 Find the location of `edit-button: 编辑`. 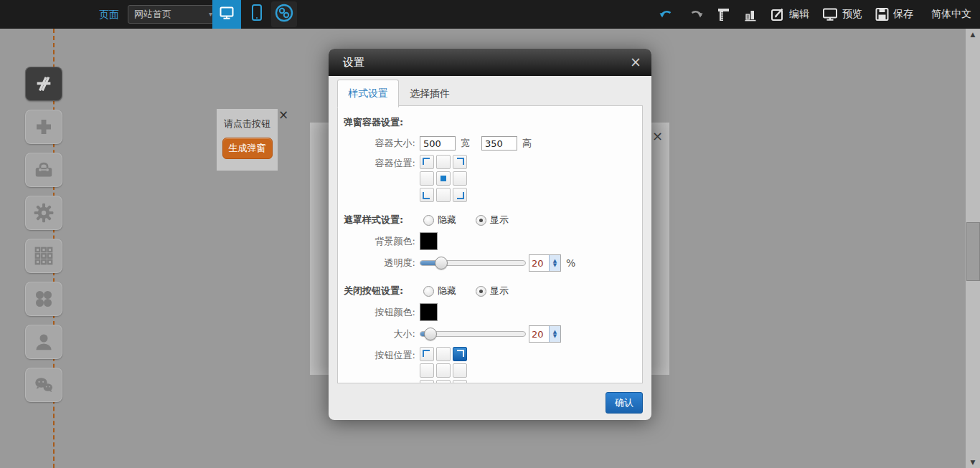

edit-button: 编辑 is located at coordinates (789, 14).